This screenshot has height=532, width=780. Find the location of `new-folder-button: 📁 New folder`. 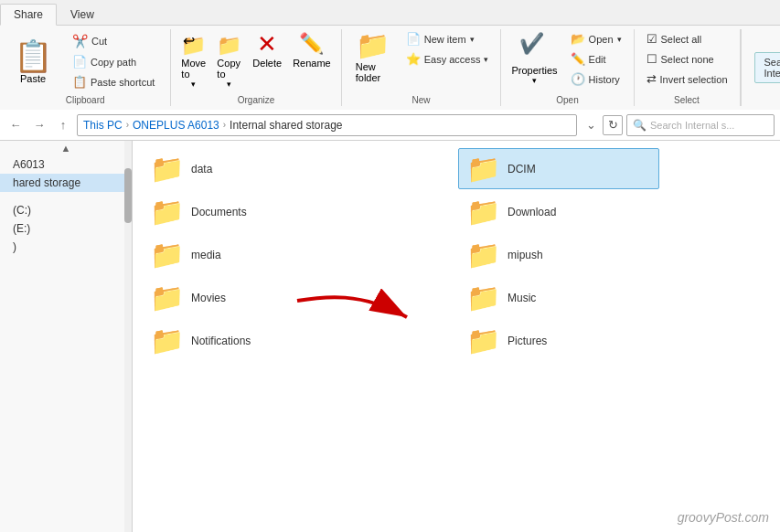

new-folder-button: 📁 New folder is located at coordinates (373, 58).